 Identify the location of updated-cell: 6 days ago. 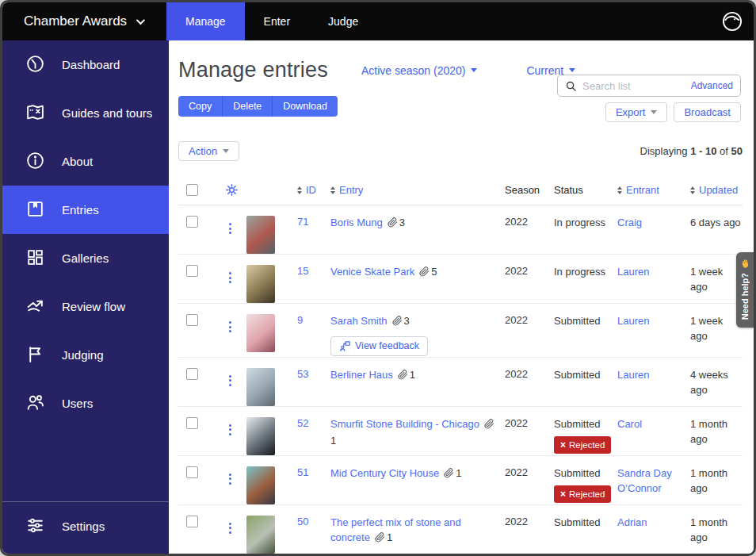
(716, 218).